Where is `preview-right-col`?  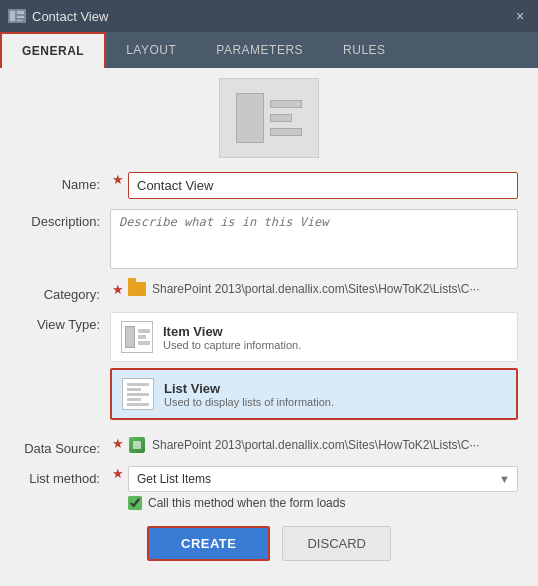
preview-right-col is located at coordinates (286, 118).